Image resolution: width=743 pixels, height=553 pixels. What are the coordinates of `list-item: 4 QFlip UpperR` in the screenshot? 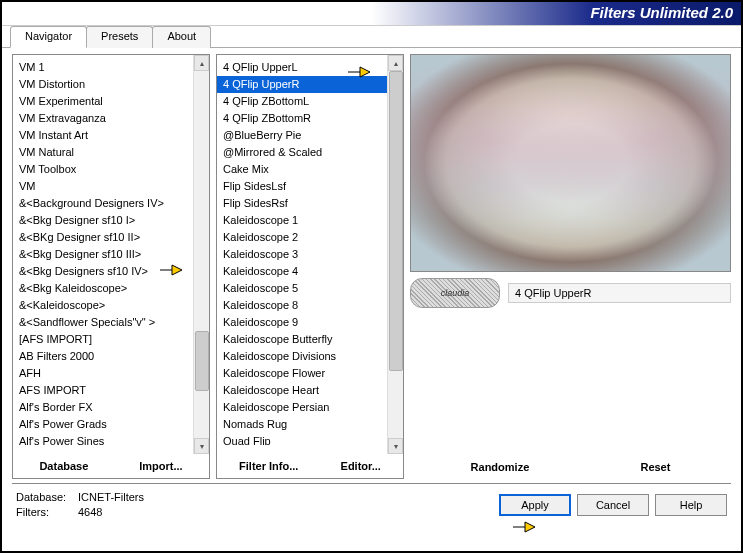 It's located at (310, 84).